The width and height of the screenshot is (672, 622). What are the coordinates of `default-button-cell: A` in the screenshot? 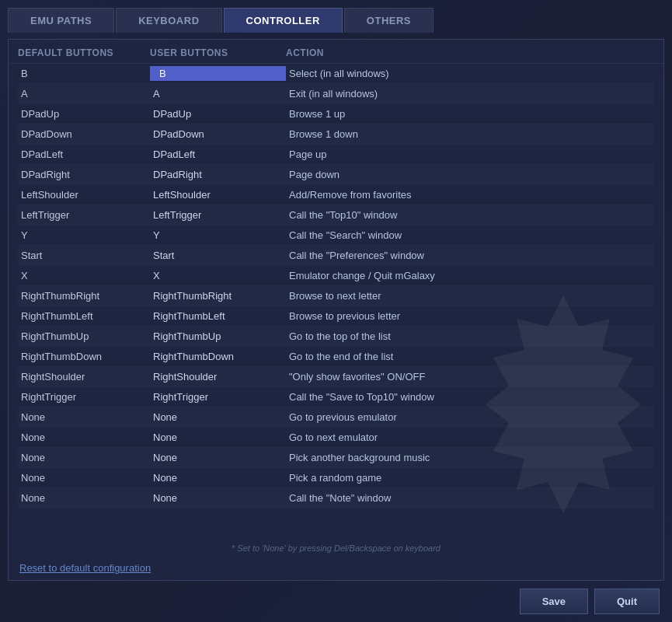 It's located at (84, 93).